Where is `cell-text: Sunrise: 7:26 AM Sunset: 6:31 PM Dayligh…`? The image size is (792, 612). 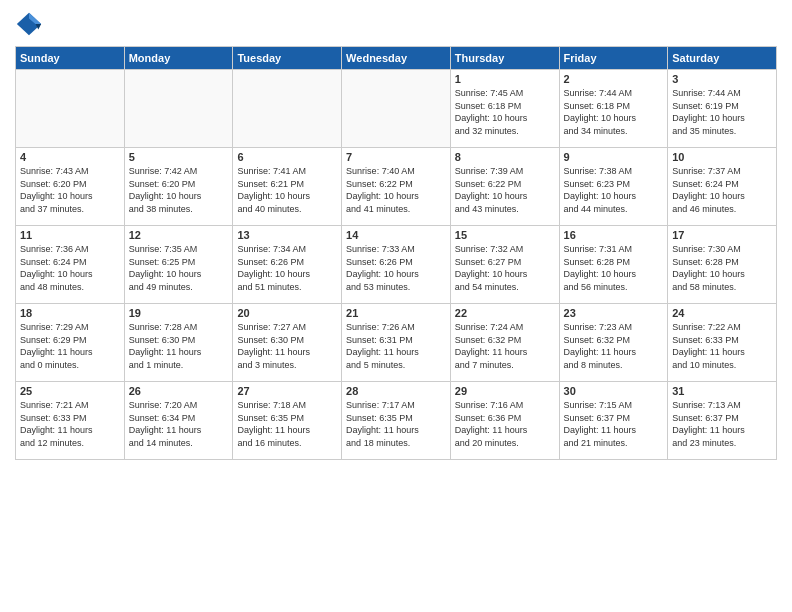
cell-text: Sunrise: 7:26 AM Sunset: 6:31 PM Dayligh… is located at coordinates (396, 346).